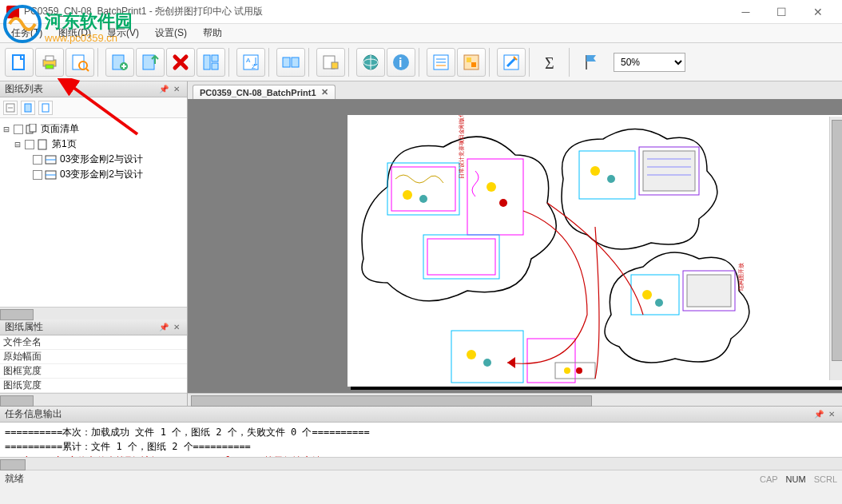 The image size is (842, 504). I want to click on save-drawing-button, so click(150, 62).